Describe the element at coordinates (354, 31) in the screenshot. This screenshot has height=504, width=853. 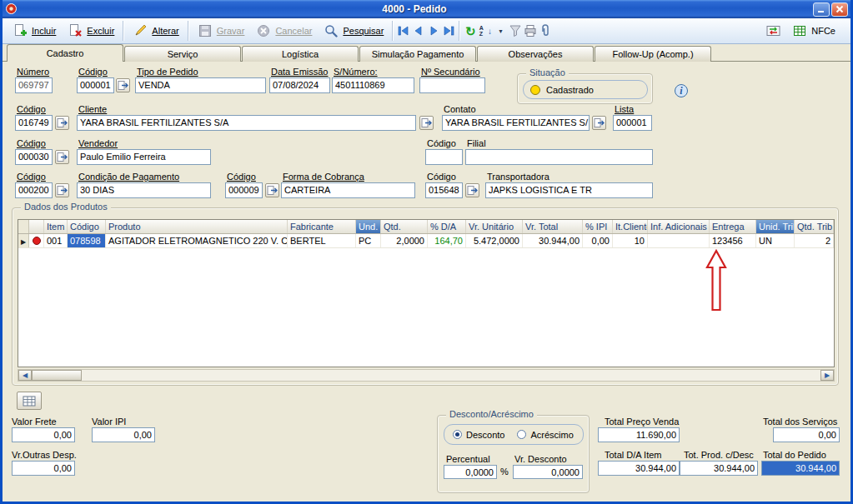
I see `pesquisar-button: Pesquisar` at that location.